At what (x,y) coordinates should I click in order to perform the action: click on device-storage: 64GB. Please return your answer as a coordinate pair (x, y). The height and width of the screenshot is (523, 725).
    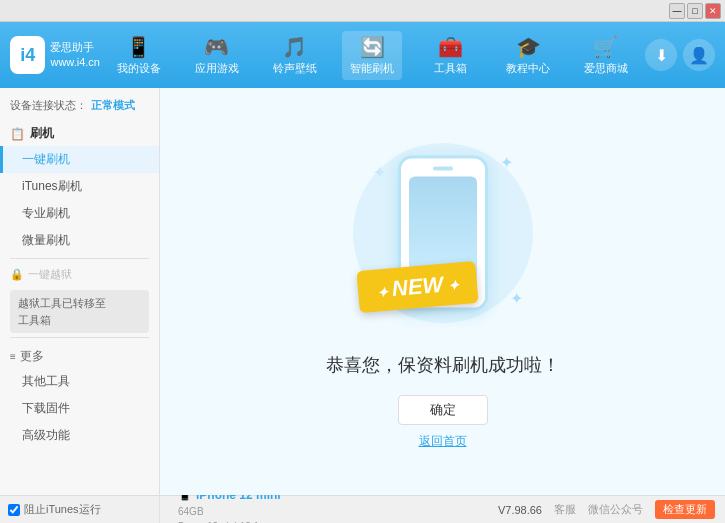
    Looking at the image, I should click on (230, 512).